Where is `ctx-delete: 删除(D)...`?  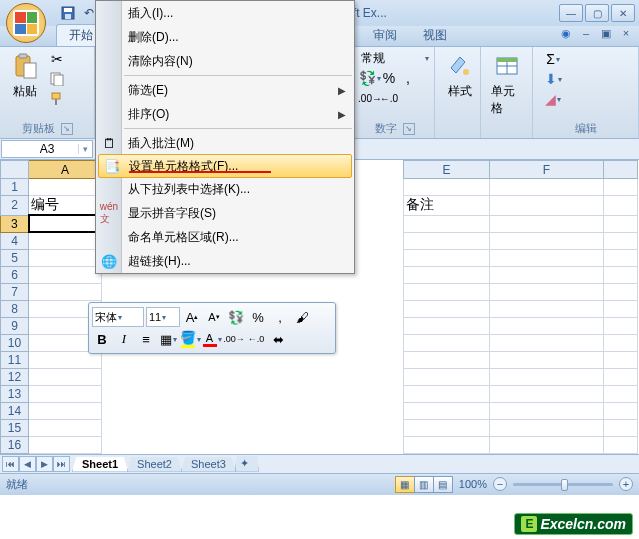
ctx-delete: 删除(D)... is located at coordinates (225, 37).